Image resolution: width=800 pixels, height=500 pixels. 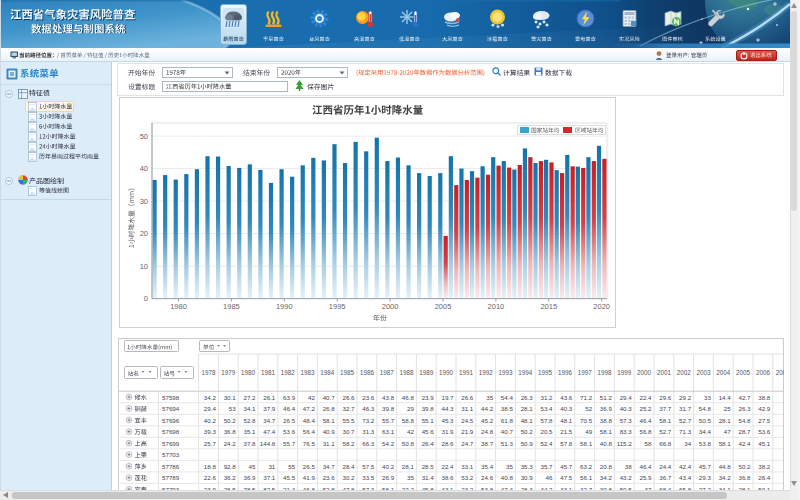 I want to click on svg-text: 38, so click(x=628, y=466).